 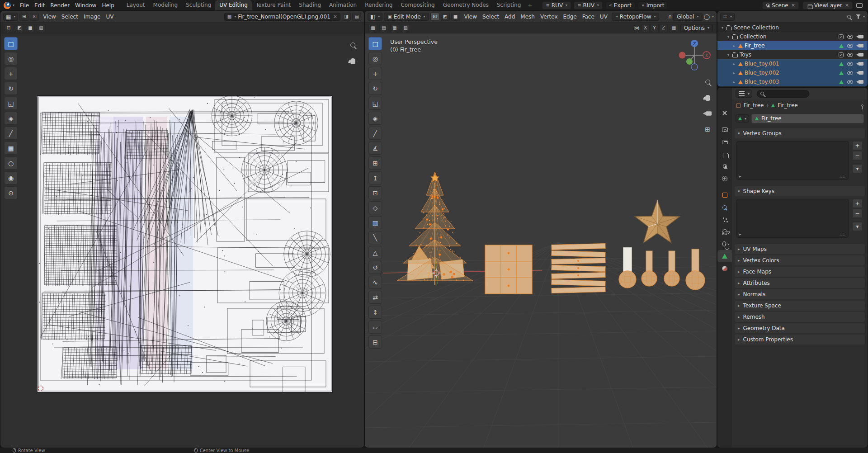 I want to click on panel-header-normals: ▸Normals, so click(x=800, y=294).